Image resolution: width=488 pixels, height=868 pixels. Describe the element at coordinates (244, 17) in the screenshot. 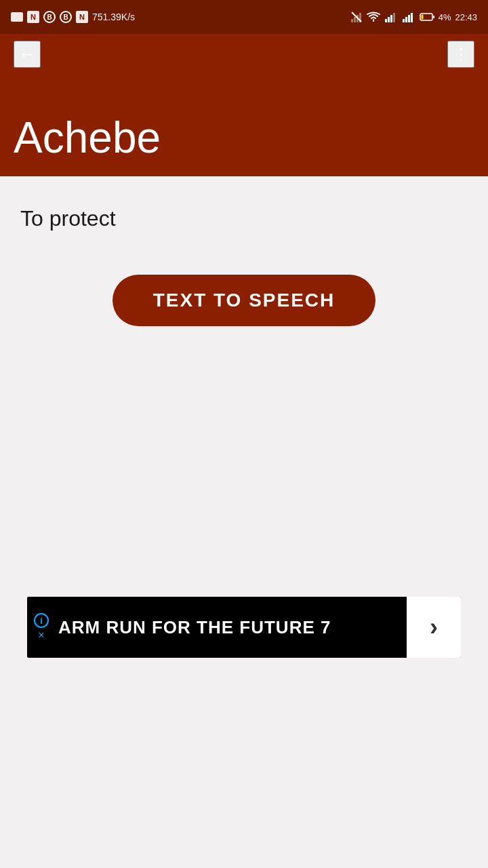

I see `status-bar: N B B N 751.39K/s` at that location.